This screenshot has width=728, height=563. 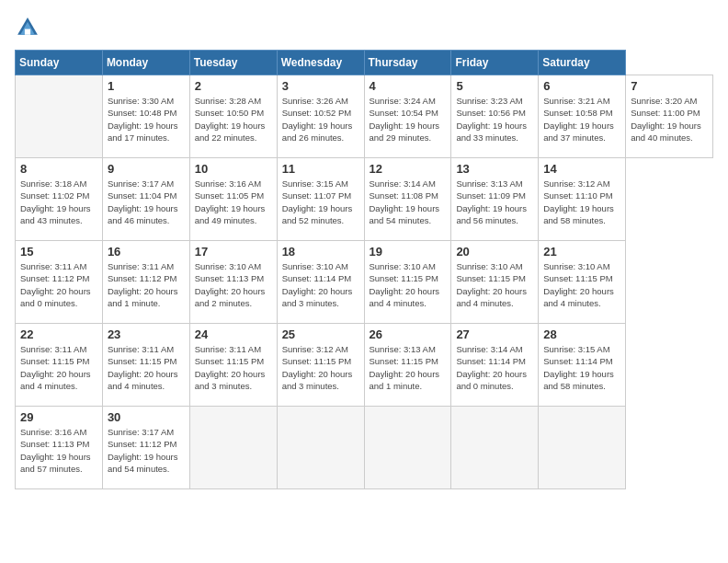 I want to click on day-info: Sunrise: 3:24 AMSunset: 10:54 PMDaylight…, so click(x=408, y=120).